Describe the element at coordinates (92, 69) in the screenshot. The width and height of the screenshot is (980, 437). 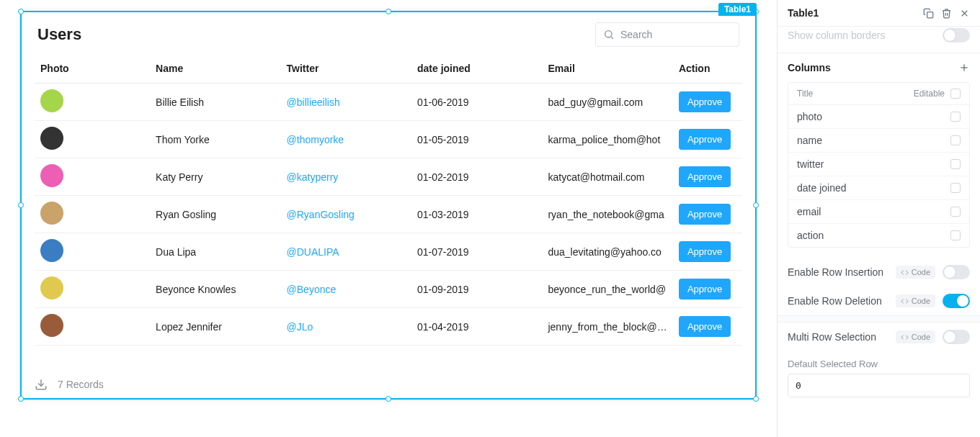
I see `column-header-photo: Photo` at that location.